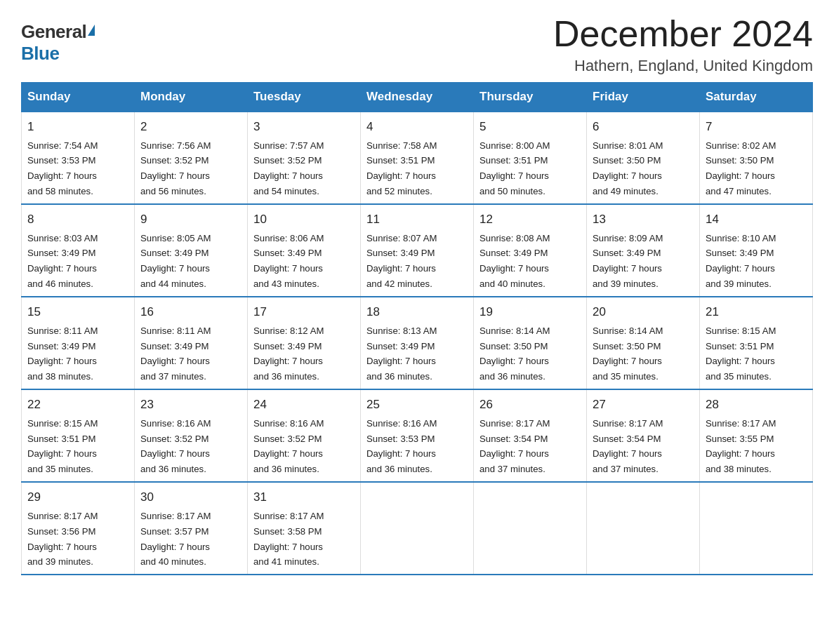  I want to click on day-number: 8, so click(78, 220).